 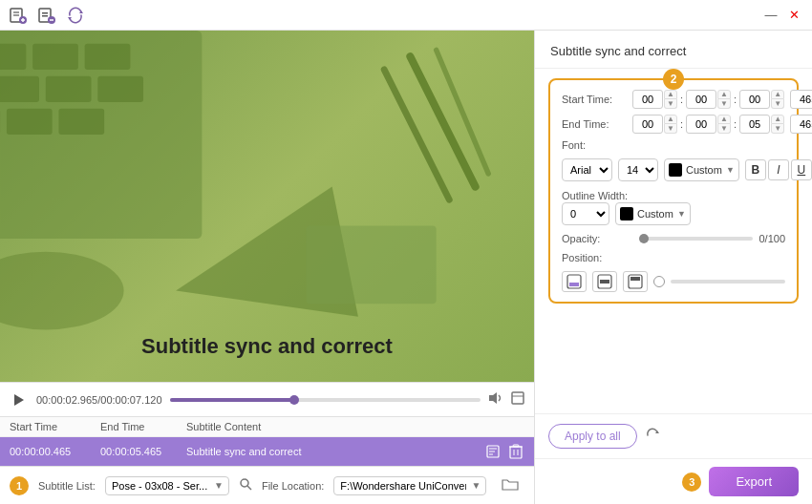 What do you see at coordinates (627, 214) in the screenshot?
I see `outline-color-swatch` at bounding box center [627, 214].